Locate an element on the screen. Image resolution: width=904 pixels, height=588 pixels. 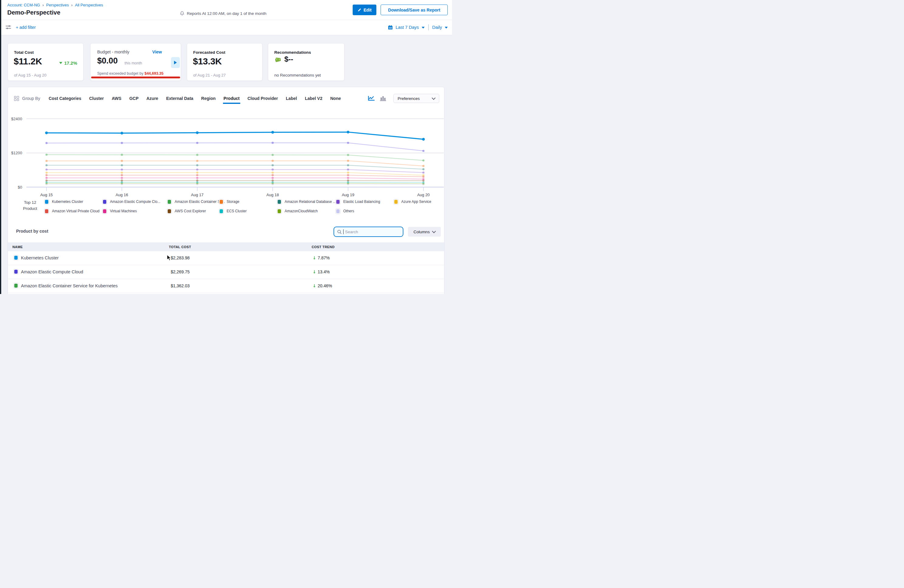
row-product-name: Amazon Elastic Compute Cloud is located at coordinates (52, 272).